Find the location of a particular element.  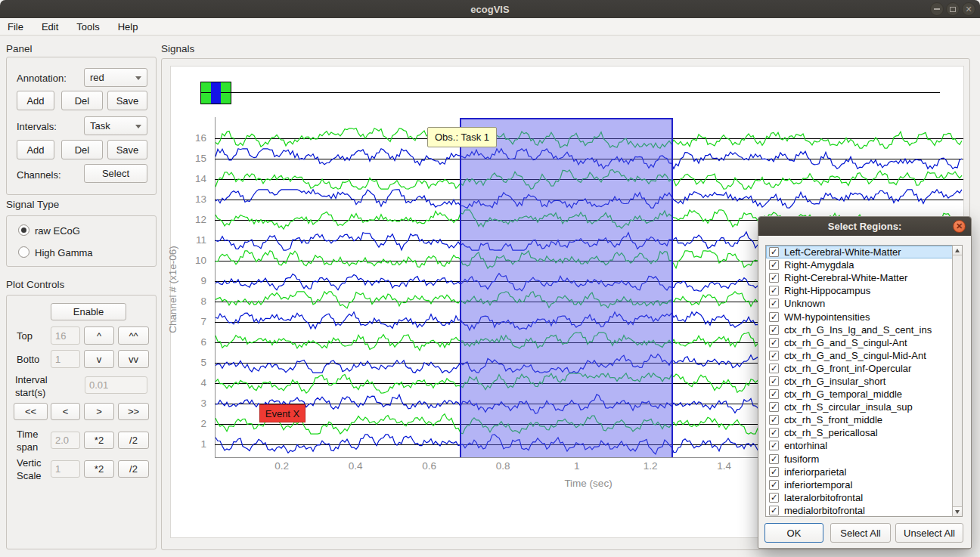

region-list-item: ✓ fusiform is located at coordinates (859, 460).